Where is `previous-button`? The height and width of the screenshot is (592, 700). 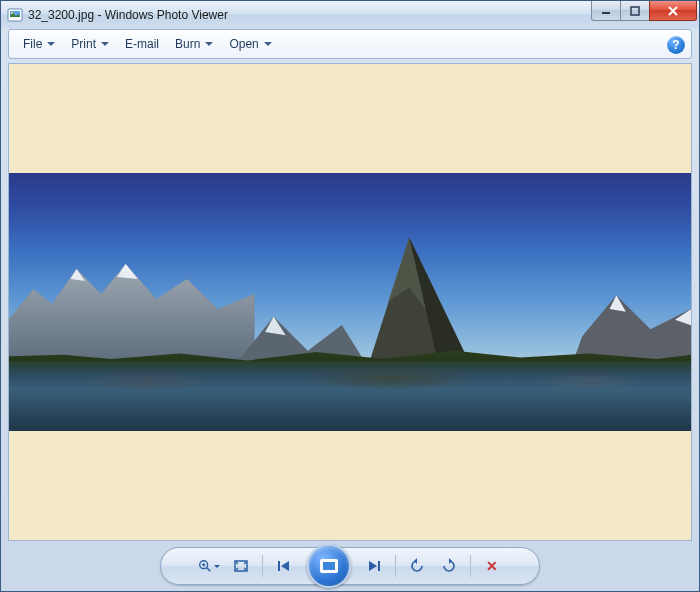
previous-button is located at coordinates (284, 566).